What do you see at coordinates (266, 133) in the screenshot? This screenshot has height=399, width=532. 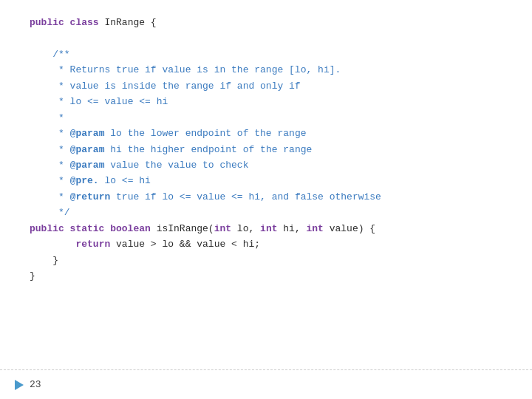 I see `code-line: * @param lo the lower endpoint of the ra…` at bounding box center [266, 133].